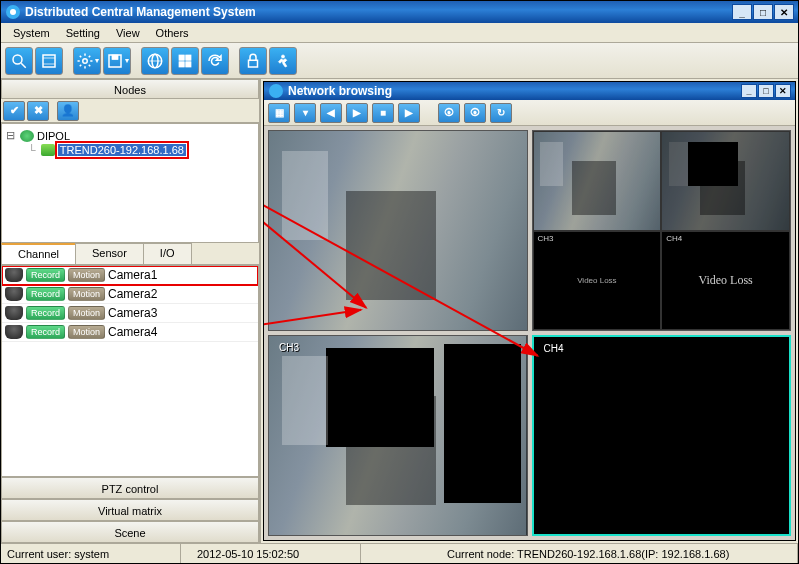 The width and height of the screenshot is (799, 564). I want to click on globe-button, so click(155, 61).